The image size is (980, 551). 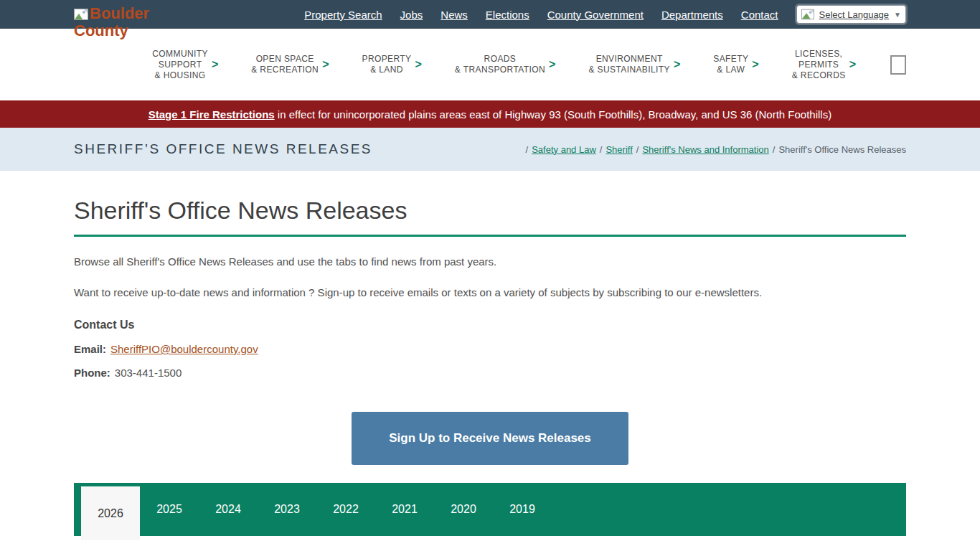 I want to click on alert-message: in effect for unincorporated plains area…, so click(x=555, y=115).